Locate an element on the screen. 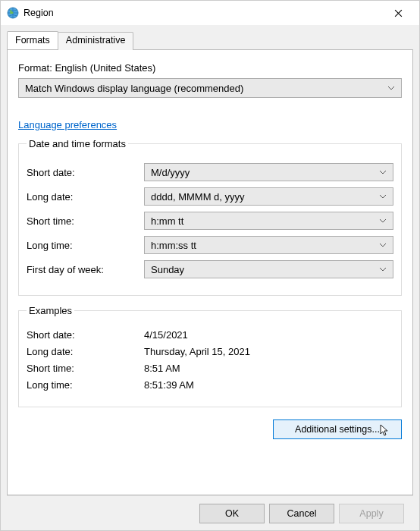 This screenshot has width=420, height=531. close-button is located at coordinates (398, 13).